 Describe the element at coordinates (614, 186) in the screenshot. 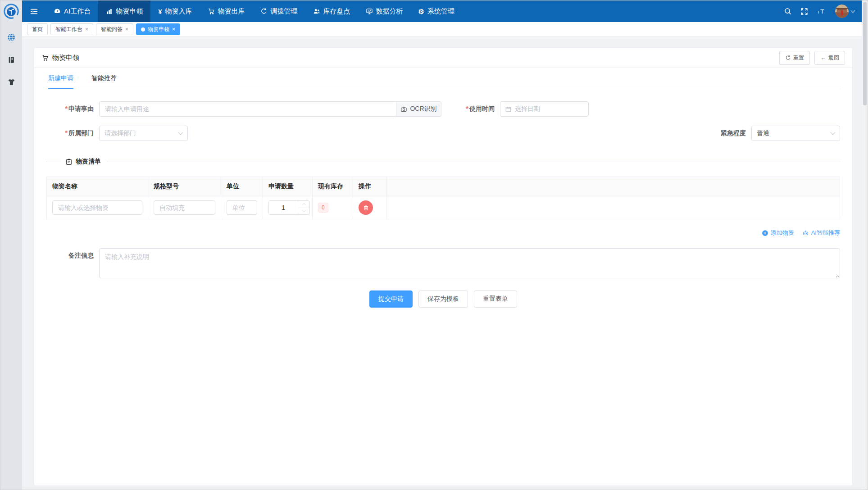

I see `col-empty` at that location.